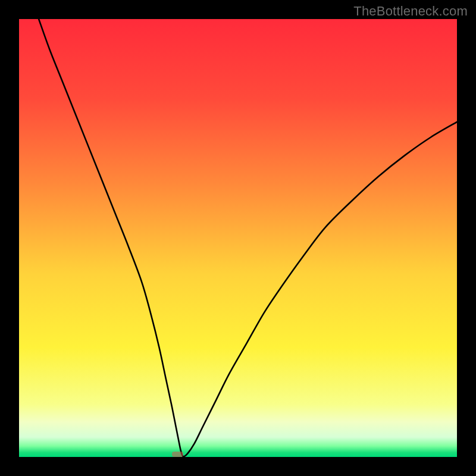 The width and height of the screenshot is (476, 476). I want to click on minimum-marker, so click(177, 455).